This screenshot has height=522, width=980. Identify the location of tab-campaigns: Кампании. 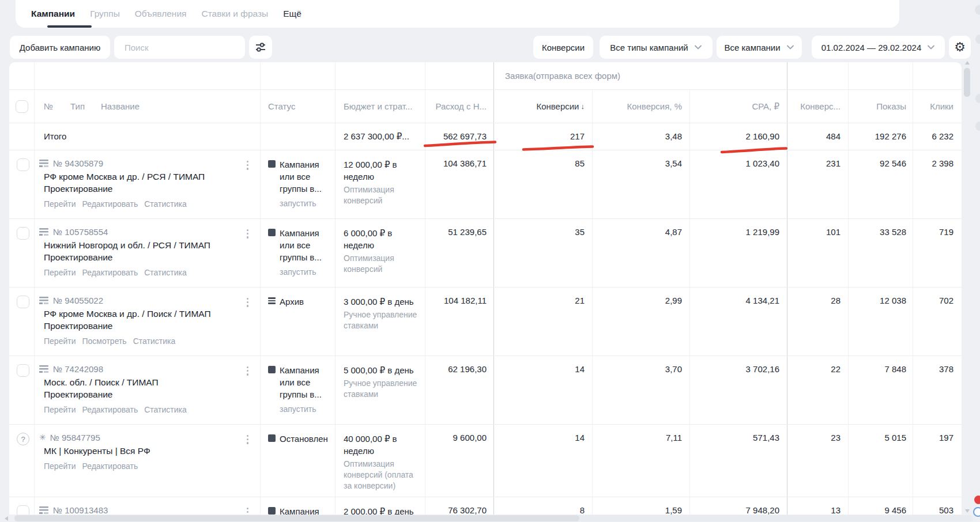
(53, 14).